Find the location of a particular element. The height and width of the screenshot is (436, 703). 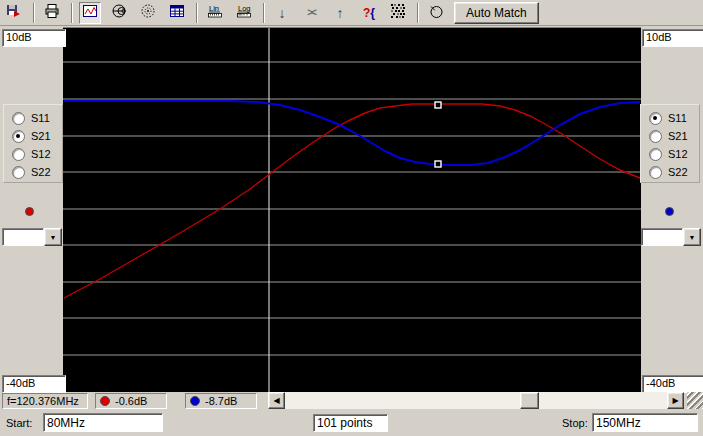

right-marker-combobox: ▼ is located at coordinates (671, 237).